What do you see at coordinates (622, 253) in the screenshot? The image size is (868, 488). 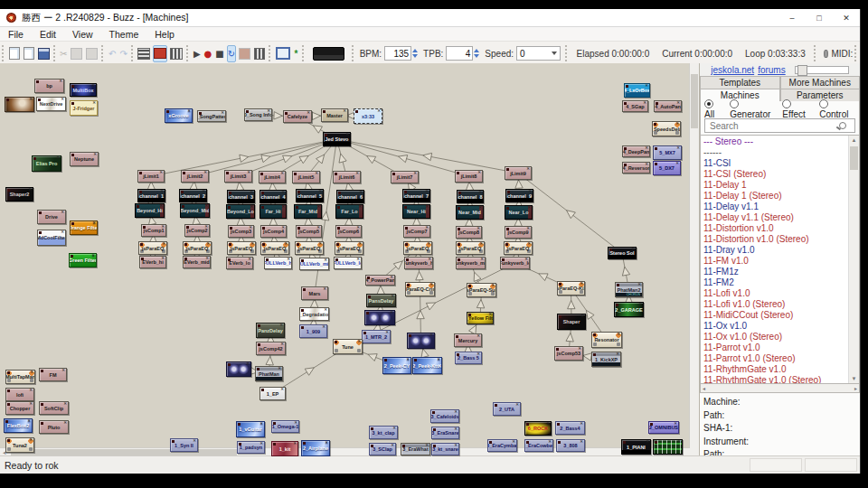 I see `machine-node-ssol: Stereo Sol✕` at bounding box center [622, 253].